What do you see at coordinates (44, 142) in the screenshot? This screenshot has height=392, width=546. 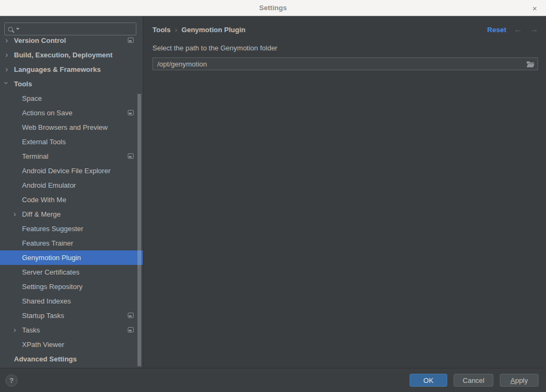 I see `sidebar-item-label: External Tools` at bounding box center [44, 142].